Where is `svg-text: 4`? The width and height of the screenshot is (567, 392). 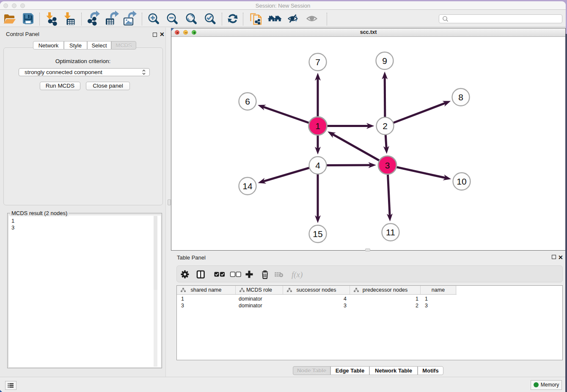 svg-text: 4 is located at coordinates (318, 165).